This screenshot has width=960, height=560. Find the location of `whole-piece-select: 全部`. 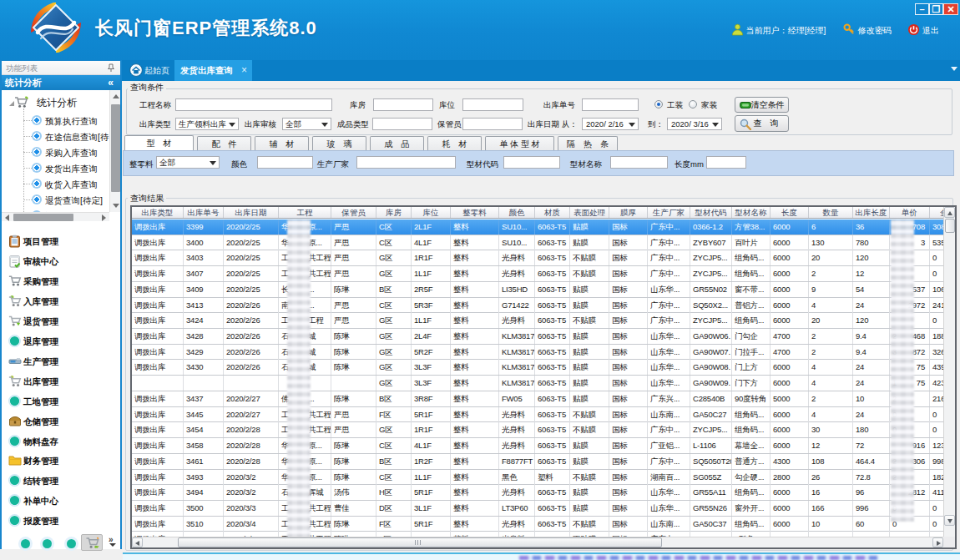

whole-piece-select: 全部 is located at coordinates (188, 162).